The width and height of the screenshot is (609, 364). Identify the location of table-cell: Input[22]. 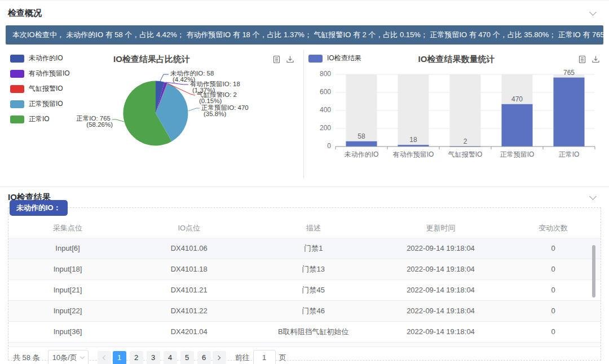
(68, 311).